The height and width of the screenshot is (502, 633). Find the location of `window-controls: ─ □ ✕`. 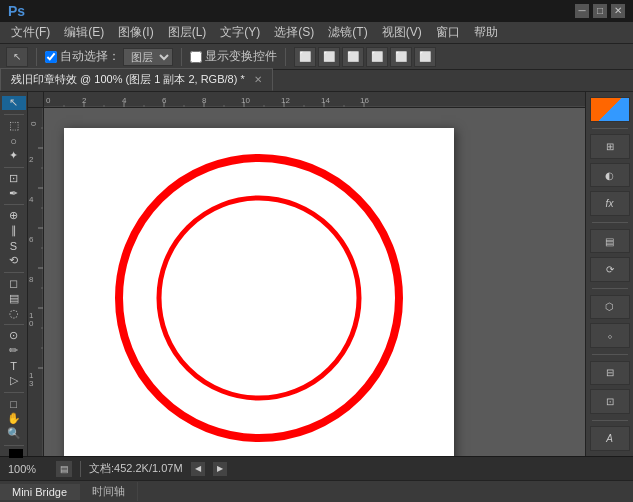

window-controls: ─ □ ✕ is located at coordinates (600, 11).